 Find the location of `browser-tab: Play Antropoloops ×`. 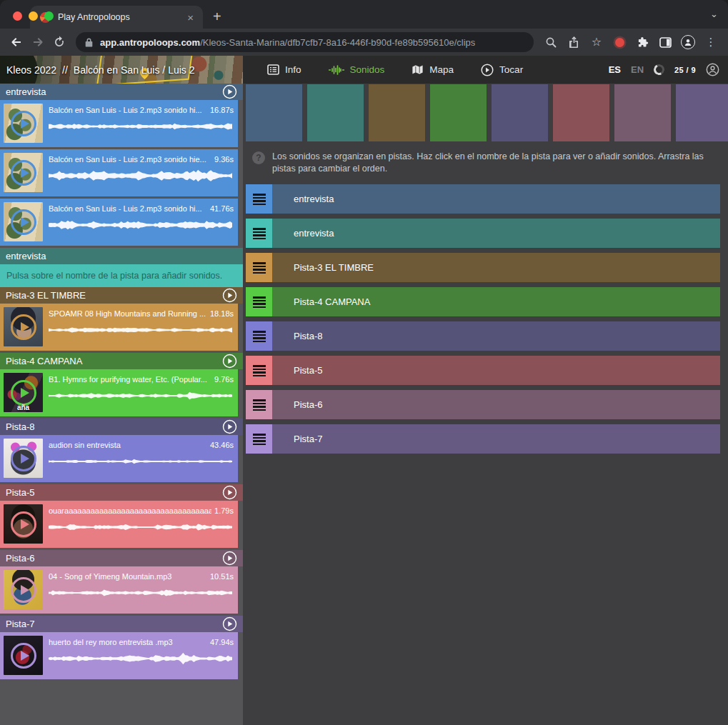

browser-tab: Play Antropoloops × is located at coordinates (116, 17).